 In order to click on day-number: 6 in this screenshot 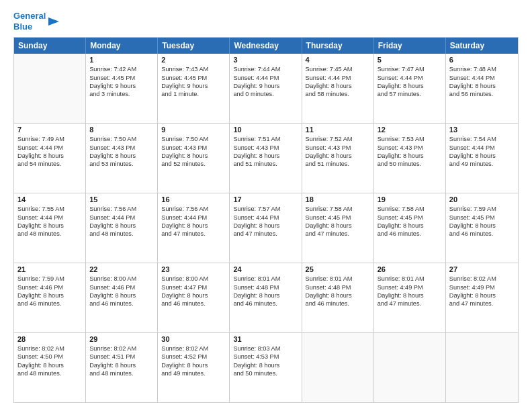, I will do `click(482, 60)`.